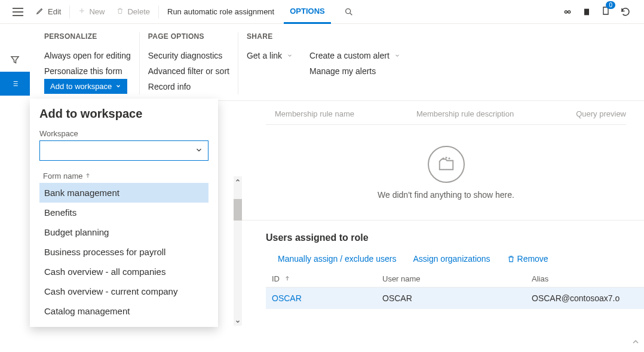 This screenshot has width=644, height=352. Describe the element at coordinates (264, 56) in the screenshot. I see `get-link-label: Get a link` at that location.